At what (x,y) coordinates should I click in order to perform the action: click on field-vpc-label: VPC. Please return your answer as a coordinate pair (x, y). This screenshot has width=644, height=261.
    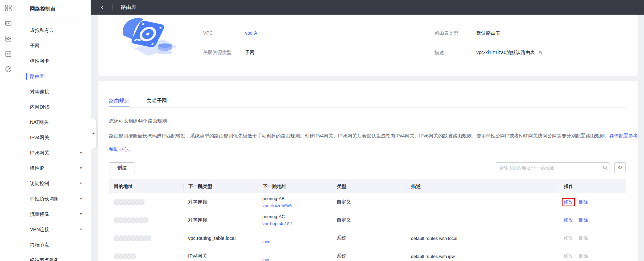
    Looking at the image, I should click on (208, 33).